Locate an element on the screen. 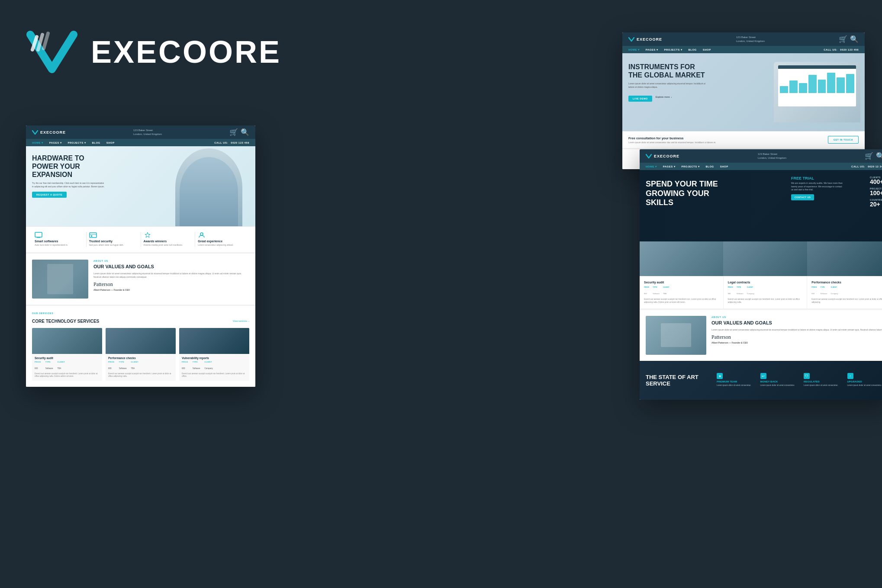  card1-nav-menu: HOME ▾ PAGES ▾ PROJECTS ▾ BLOG SHOP CALL… is located at coordinates (141, 143).